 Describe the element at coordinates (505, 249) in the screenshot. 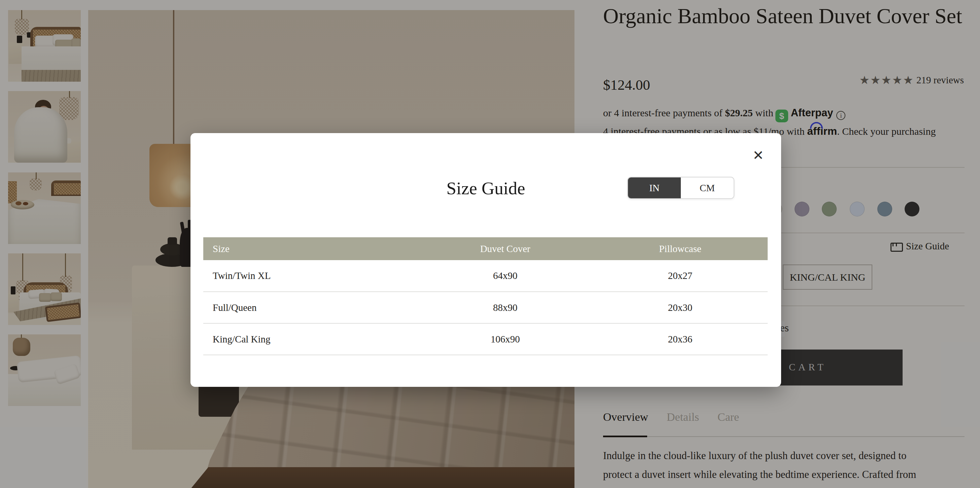

I see `header-duvet-cover: Duvet Cover` at that location.